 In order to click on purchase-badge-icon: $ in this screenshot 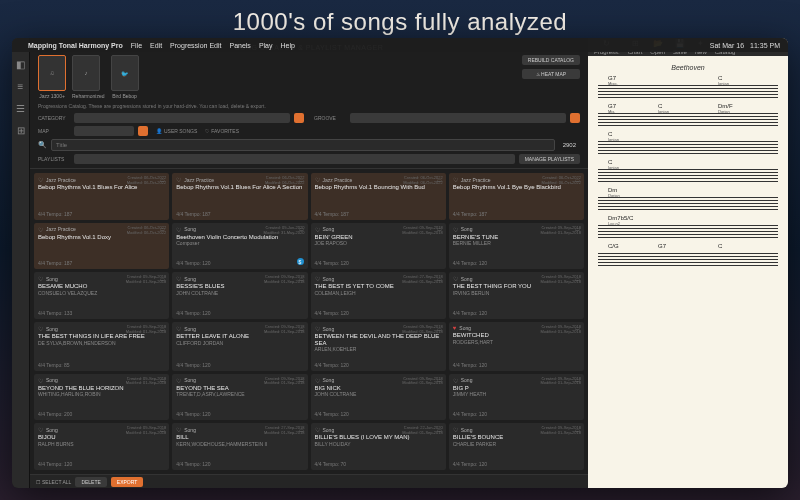, I will do `click(300, 262)`.